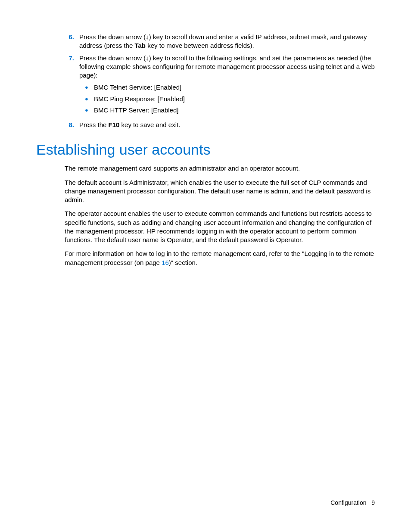 The image size is (411, 532). What do you see at coordinates (72, 86) in the screenshot?
I see `list-number: 7.` at bounding box center [72, 86].